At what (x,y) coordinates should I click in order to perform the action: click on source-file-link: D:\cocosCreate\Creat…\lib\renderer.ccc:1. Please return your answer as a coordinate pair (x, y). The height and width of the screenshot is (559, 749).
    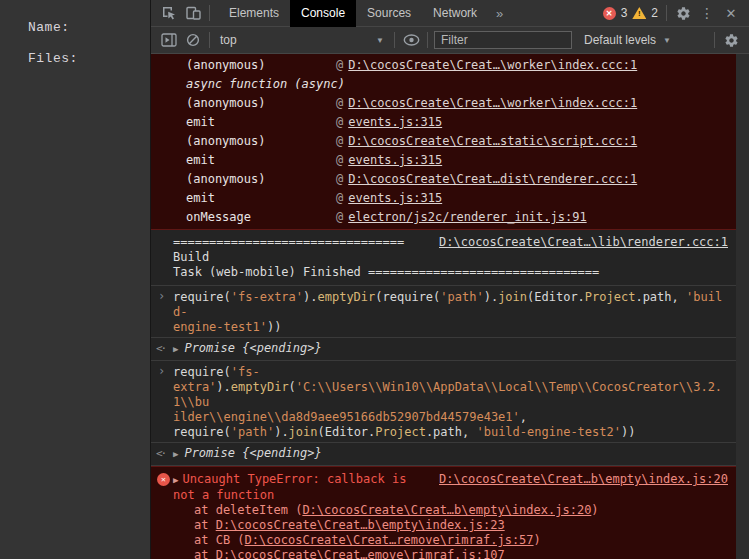
    Looking at the image, I should click on (584, 242).